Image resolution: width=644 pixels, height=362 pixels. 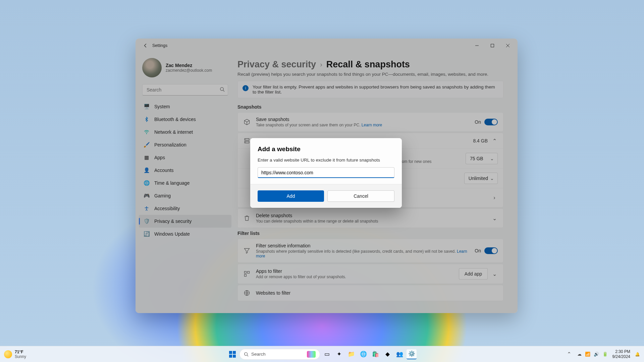 What do you see at coordinates (258, 354) in the screenshot?
I see `taskbar-search-placeholder: Search` at bounding box center [258, 354].